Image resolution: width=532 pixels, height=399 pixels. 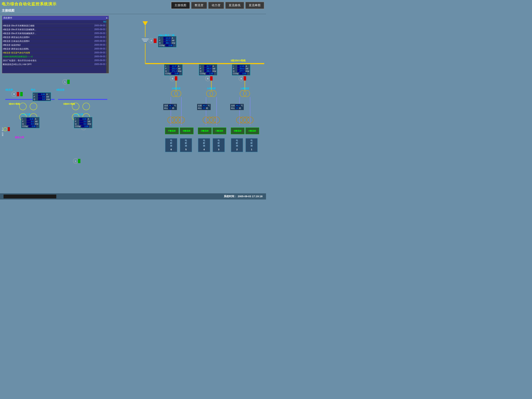 I want to click on rectifier3-temp: 温度 46.7 ℃ 档位 20 档, so click(x=170, y=107).